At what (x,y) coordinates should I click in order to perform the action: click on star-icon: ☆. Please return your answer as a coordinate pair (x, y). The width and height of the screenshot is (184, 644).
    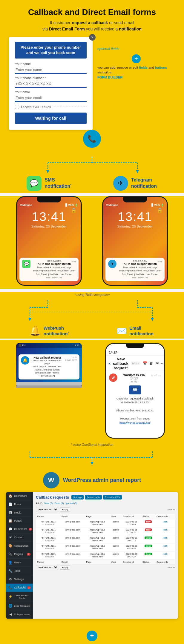
    Looking at the image, I should click on (152, 375).